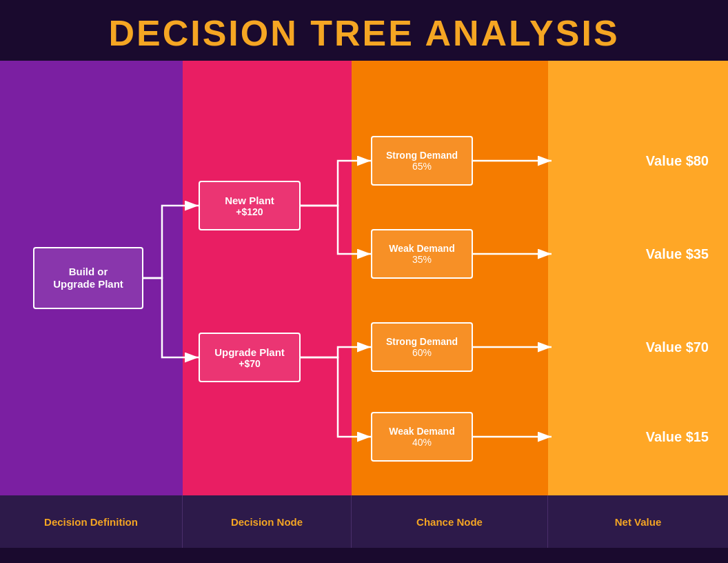  I want to click on footer-decision-node: Decision Node, so click(267, 522).